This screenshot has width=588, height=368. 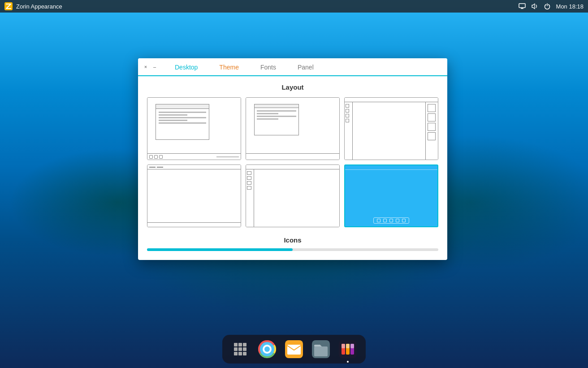 What do you see at coordinates (240, 349) in the screenshot?
I see `app-grid-icon` at bounding box center [240, 349].